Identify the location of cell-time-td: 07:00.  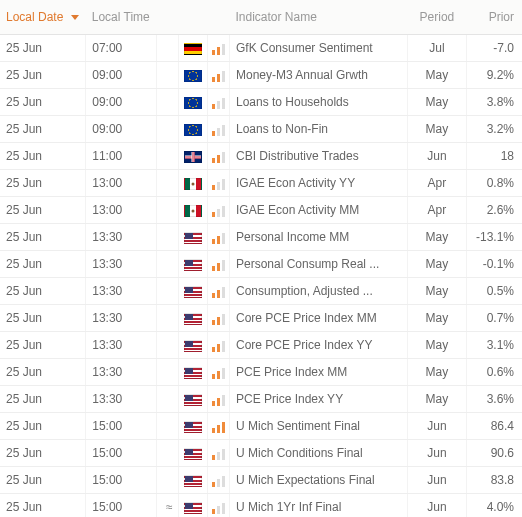
(122, 48).